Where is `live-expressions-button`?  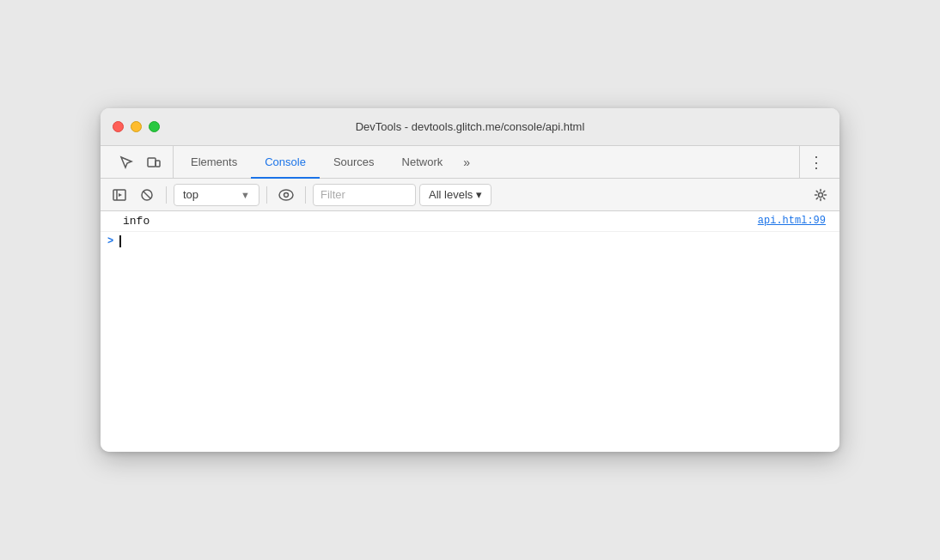 live-expressions-button is located at coordinates (286, 195).